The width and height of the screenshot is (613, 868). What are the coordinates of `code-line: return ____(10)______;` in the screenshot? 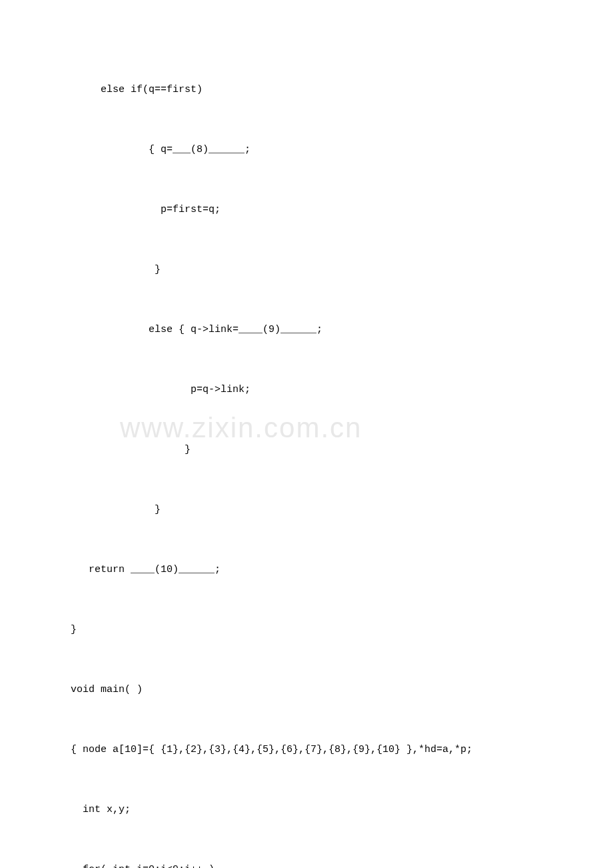 It's located at (306, 570).